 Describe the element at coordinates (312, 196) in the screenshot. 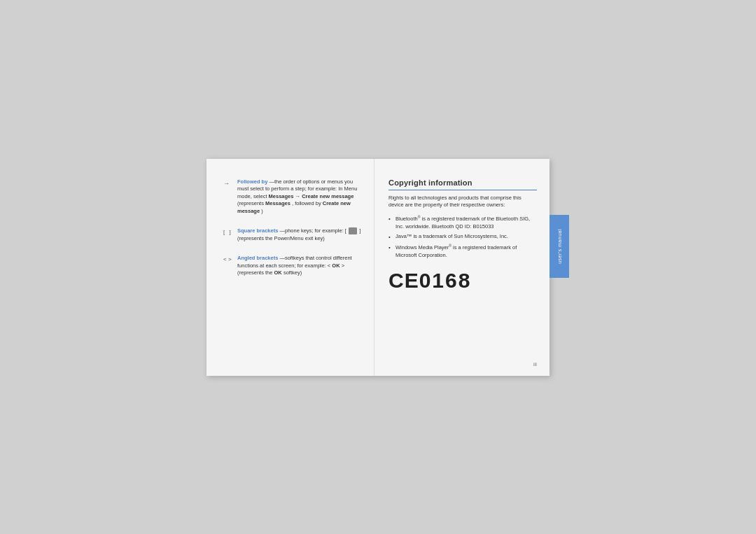

I see `messages-path: Messages → Create new message` at that location.